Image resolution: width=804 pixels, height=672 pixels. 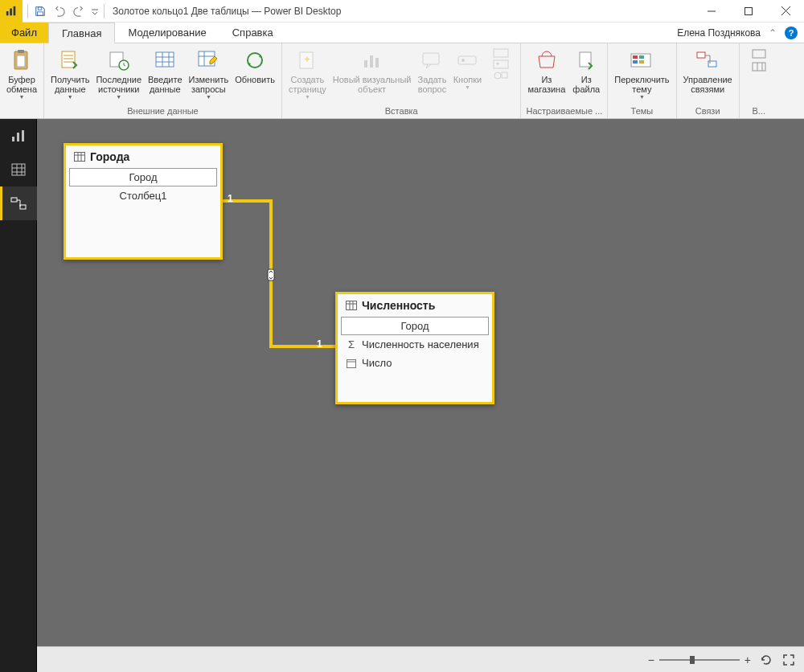 What do you see at coordinates (564, 111) in the screenshot?
I see `group-label: Настраиваемые ...` at bounding box center [564, 111].